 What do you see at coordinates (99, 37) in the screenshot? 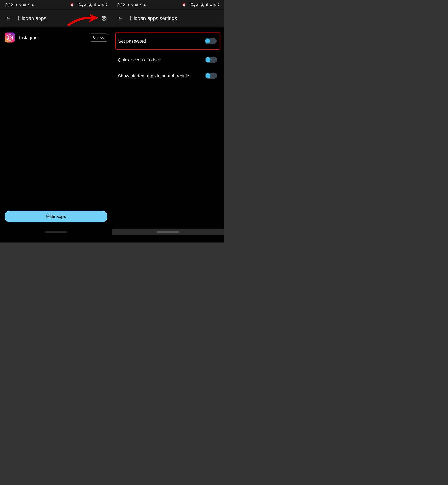
I see `unhide-button: Unhide` at bounding box center [99, 37].